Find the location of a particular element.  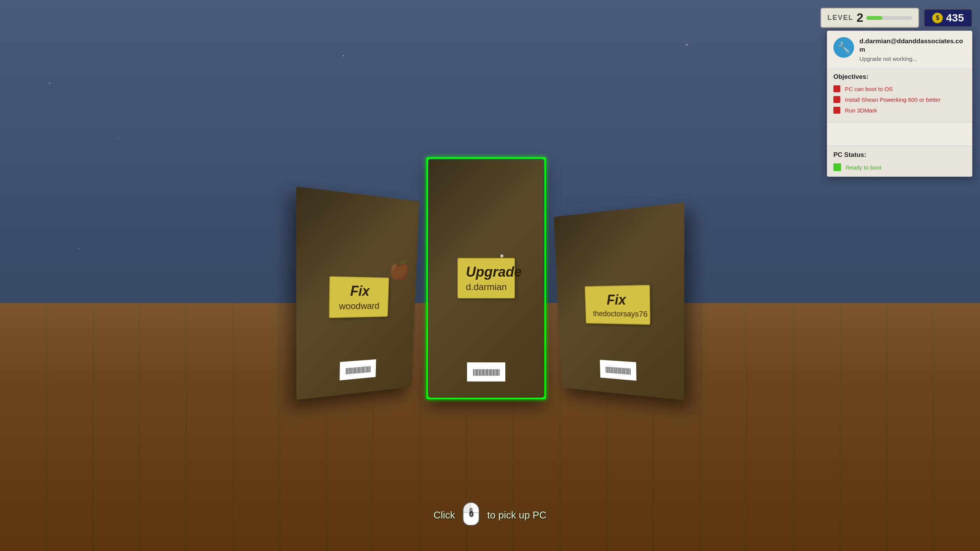

currency-icon: $ is located at coordinates (938, 18).